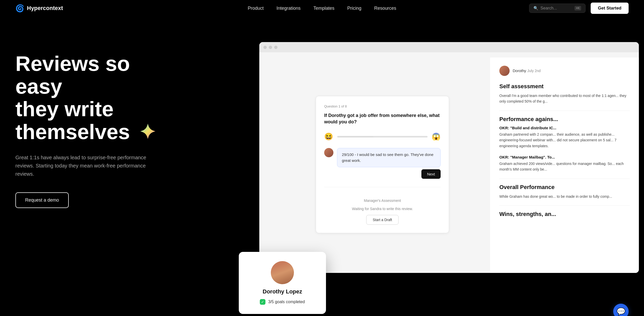 The width and height of the screenshot is (644, 316). What do you see at coordinates (270, 47) in the screenshot?
I see `window-minimize-dot` at bounding box center [270, 47].